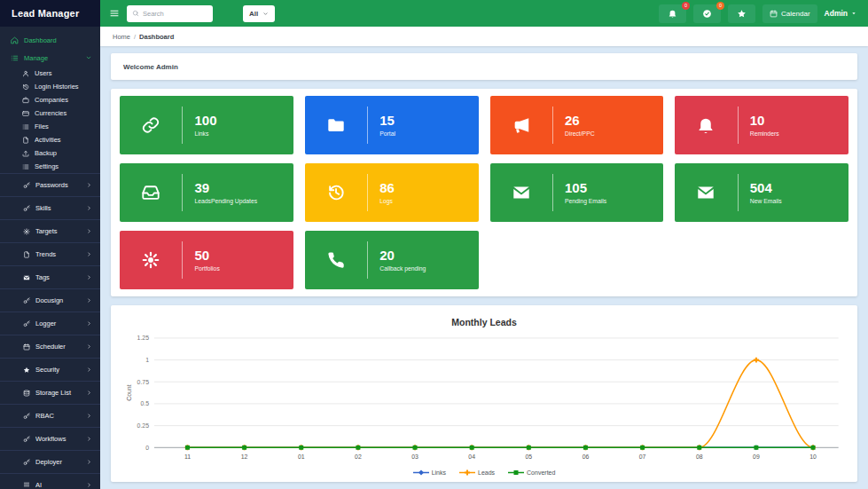 The height and width of the screenshot is (489, 868). What do you see at coordinates (854, 13) in the screenshot?
I see `caret-down-icon` at bounding box center [854, 13].